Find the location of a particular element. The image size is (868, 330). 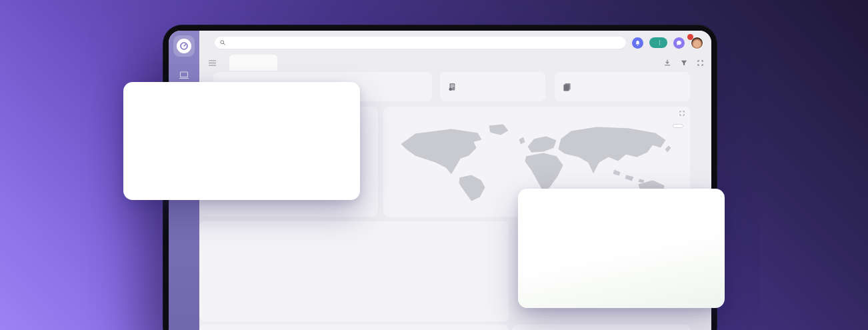

assets-by-status-chart is located at coordinates (362, 273).